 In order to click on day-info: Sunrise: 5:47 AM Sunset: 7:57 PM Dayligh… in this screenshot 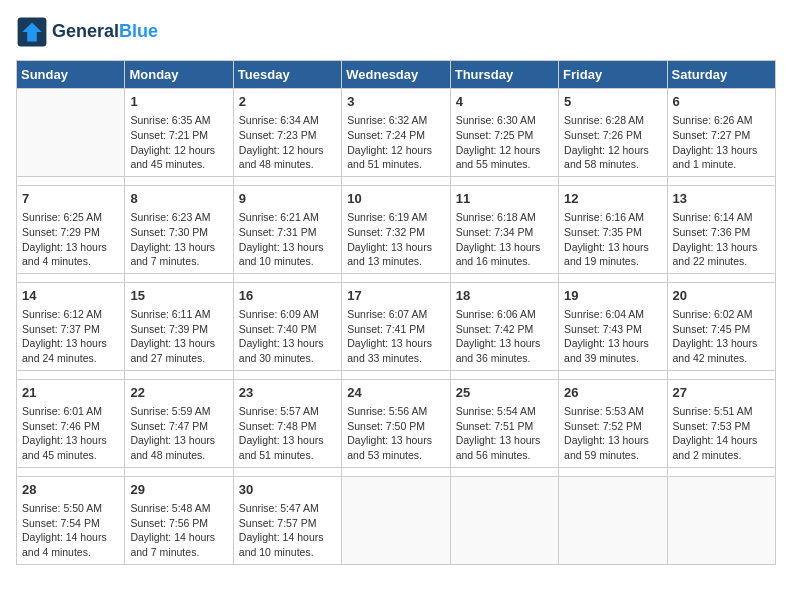, I will do `click(288, 530)`.